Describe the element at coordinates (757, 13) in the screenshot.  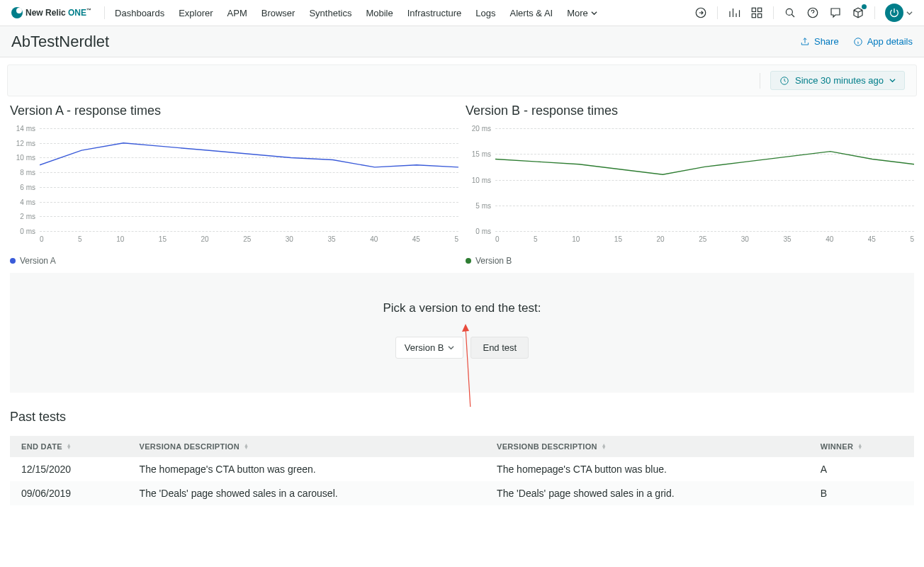
I see `apps-grid-icon` at that location.